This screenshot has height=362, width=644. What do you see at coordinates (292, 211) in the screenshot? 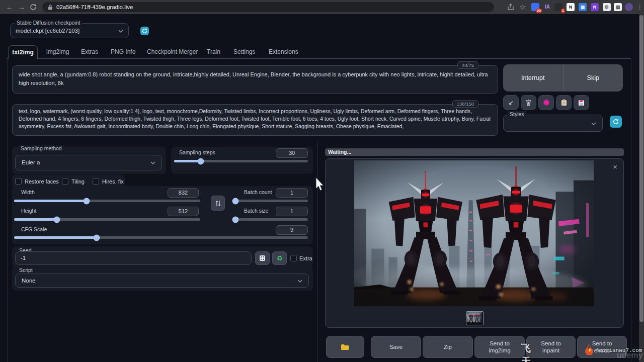
I see `batch-size-input: 1` at bounding box center [292, 211].